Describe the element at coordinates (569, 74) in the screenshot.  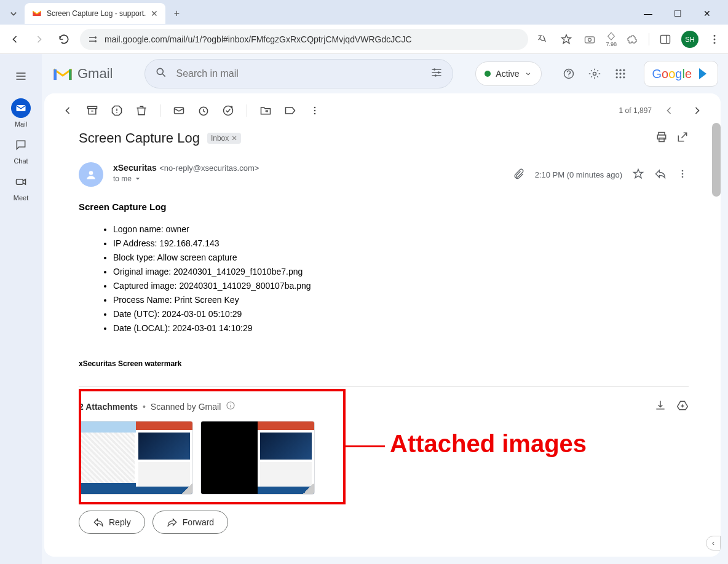
I see `help-icon` at that location.